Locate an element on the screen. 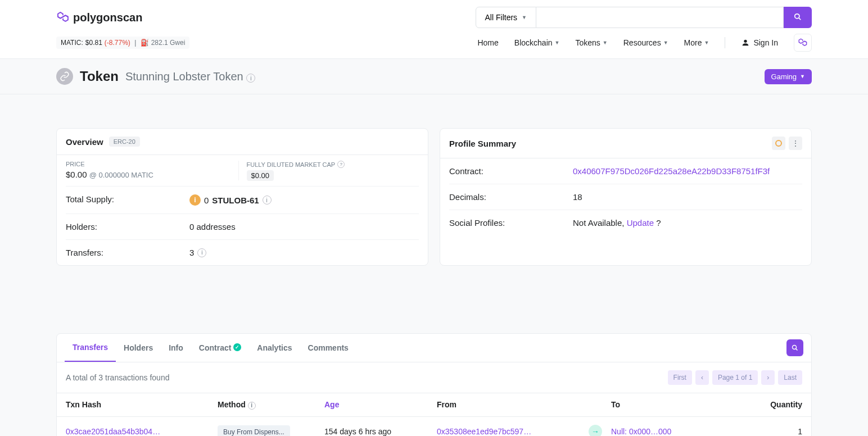  th-from: From is located at coordinates (513, 405).